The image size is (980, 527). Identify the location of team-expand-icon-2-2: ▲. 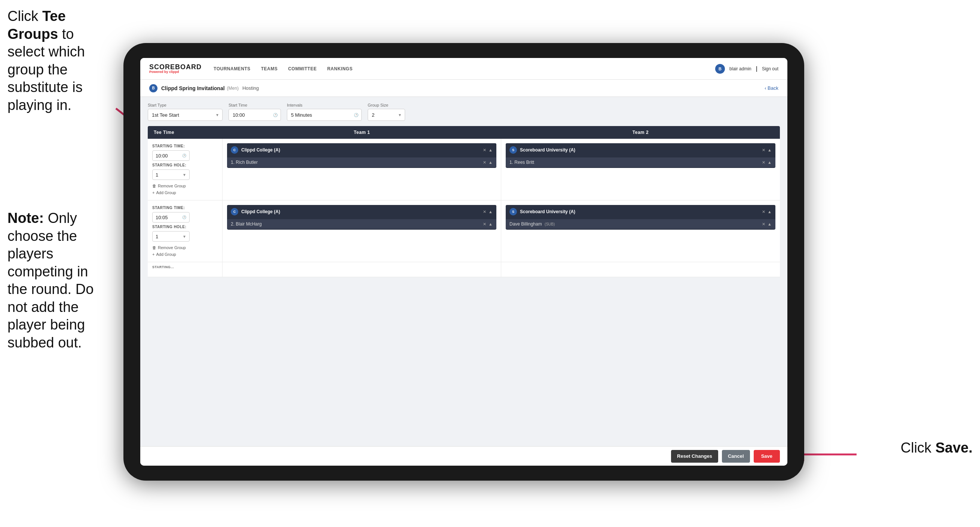
(770, 212).